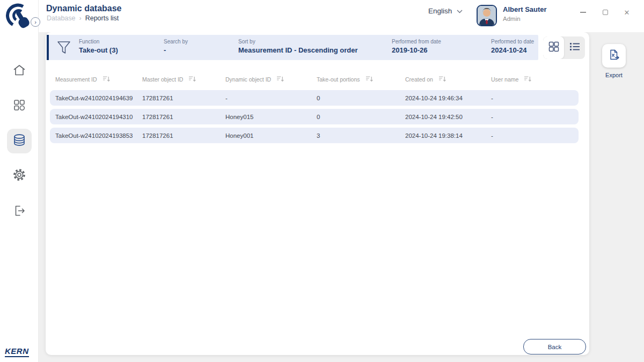 This screenshot has height=362, width=644. What do you see at coordinates (512, 19) in the screenshot?
I see `user-role: Admin` at bounding box center [512, 19].